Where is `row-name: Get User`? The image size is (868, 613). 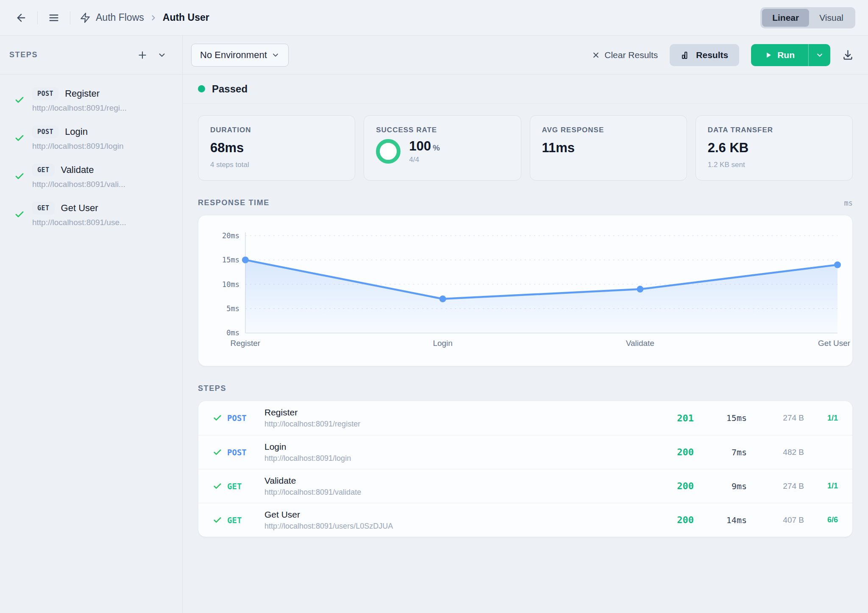 row-name: Get User is located at coordinates (460, 515).